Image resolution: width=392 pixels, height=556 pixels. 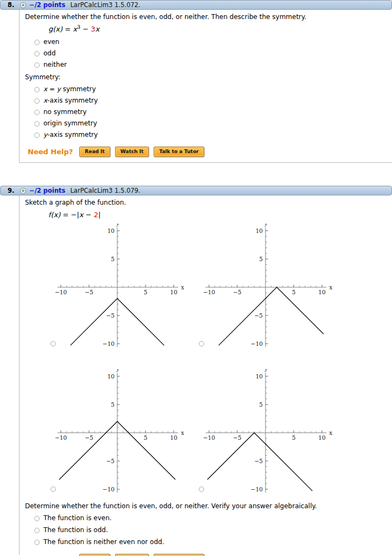 What do you see at coordinates (50, 53) in the screenshot?
I see `option-label: odd` at bounding box center [50, 53].